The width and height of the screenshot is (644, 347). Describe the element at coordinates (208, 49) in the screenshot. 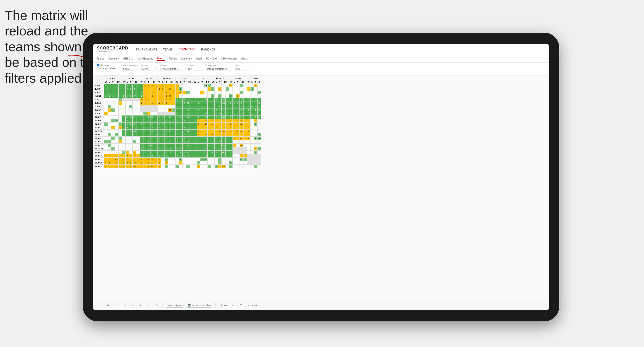

I see `nav-rankings: RANKINGS` at that location.